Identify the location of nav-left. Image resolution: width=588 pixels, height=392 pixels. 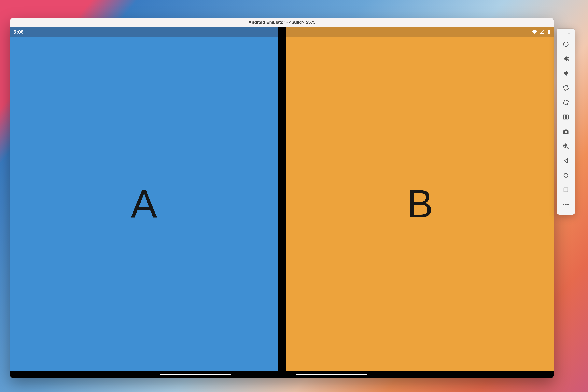
(146, 374).